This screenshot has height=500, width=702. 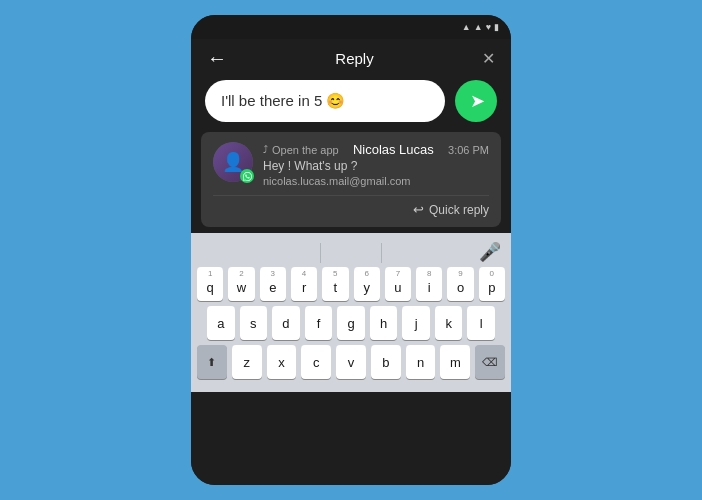 I want to click on keyboard-row-2: a s d f g h j k l, so click(x=351, y=323).